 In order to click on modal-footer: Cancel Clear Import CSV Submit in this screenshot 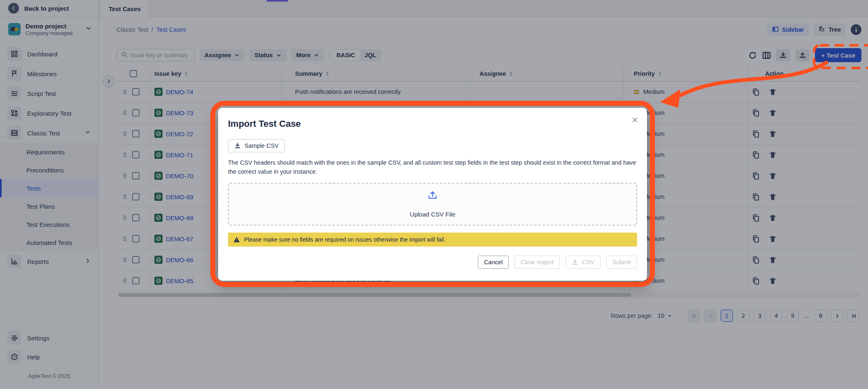, I will do `click(433, 262)`.